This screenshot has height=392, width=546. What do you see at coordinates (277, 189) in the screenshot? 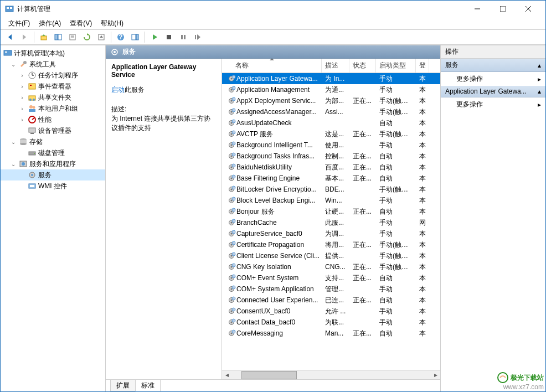
I see `service-name-cell: BitLocker Drive Encryptio...` at bounding box center [277, 189].